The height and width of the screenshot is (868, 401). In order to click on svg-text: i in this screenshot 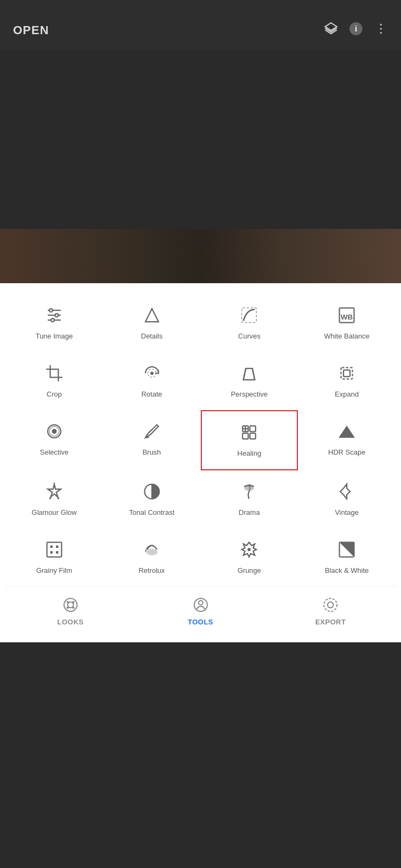, I will do `click(356, 28)`.